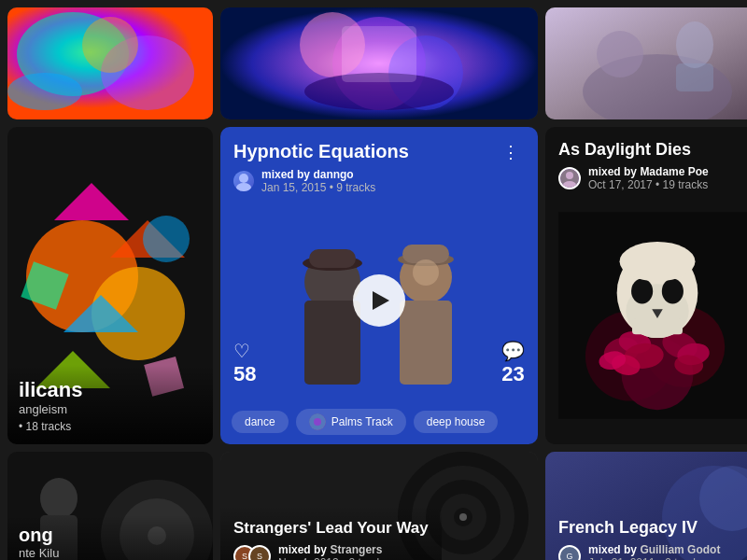 The width and height of the screenshot is (747, 560). Describe the element at coordinates (654, 558) in the screenshot. I see `bot-right-date: July 31, 2011 • 9 tracks` at that location.